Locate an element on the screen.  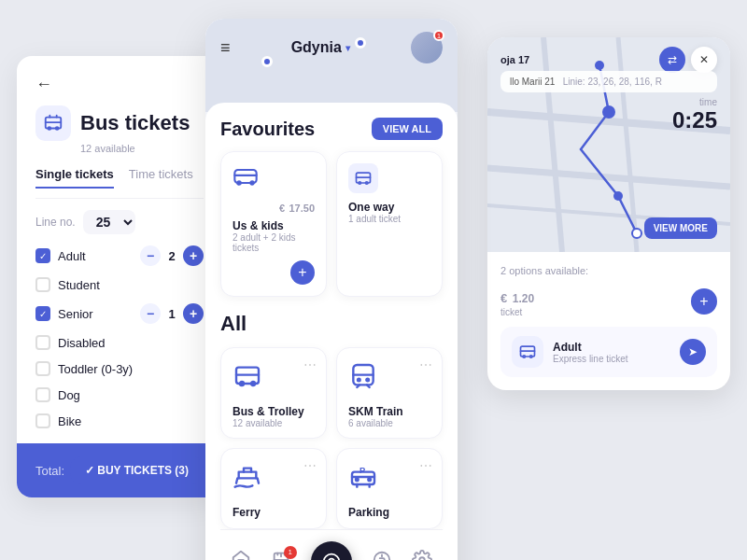
checkbox-senior: ✓ is located at coordinates (43, 314).